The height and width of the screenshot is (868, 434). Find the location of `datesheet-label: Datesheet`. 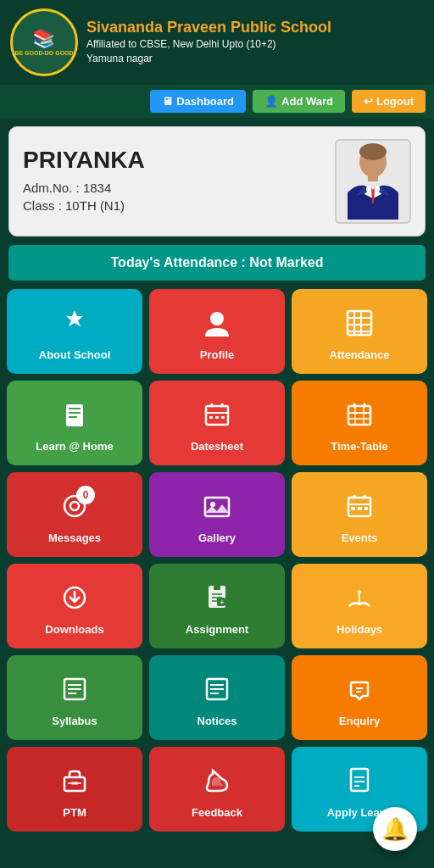

datesheet-label: Datesheet is located at coordinates (217, 446).